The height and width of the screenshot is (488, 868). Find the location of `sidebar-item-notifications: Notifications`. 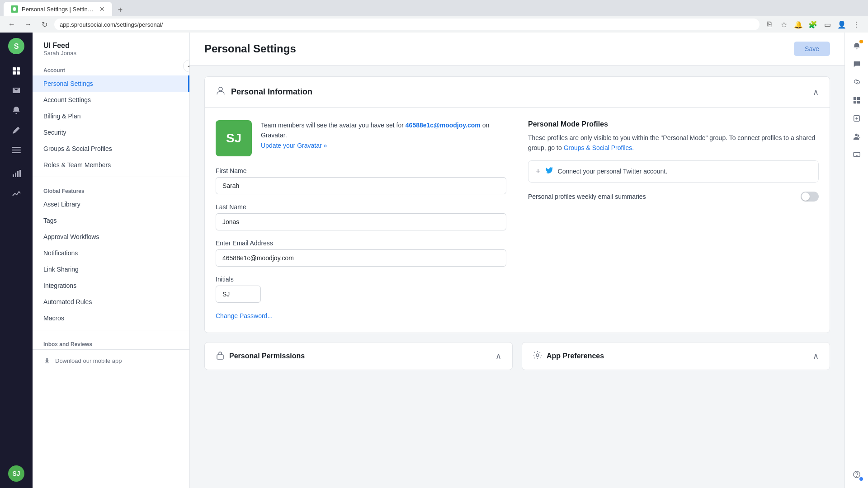

sidebar-item-notifications: Notifications is located at coordinates (111, 253).